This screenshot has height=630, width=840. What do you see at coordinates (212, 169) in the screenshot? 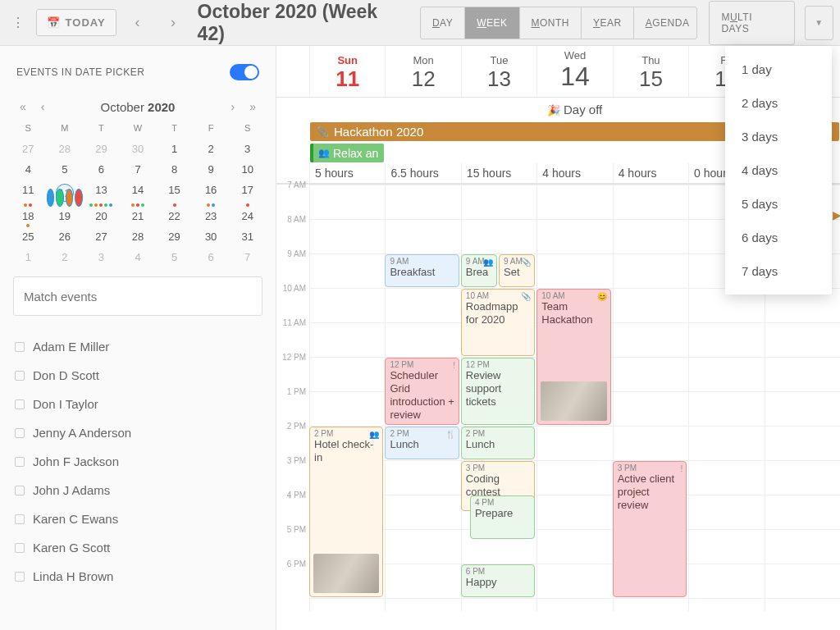
I see `mini-cal-day: 9` at bounding box center [212, 169].